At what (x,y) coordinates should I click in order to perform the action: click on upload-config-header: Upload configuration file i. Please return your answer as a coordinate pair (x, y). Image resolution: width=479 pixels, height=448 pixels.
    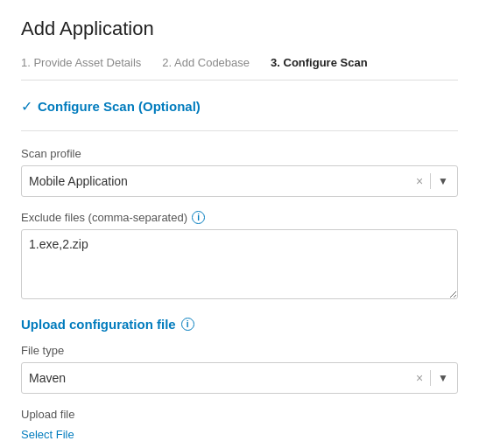
    Looking at the image, I should click on (240, 324).